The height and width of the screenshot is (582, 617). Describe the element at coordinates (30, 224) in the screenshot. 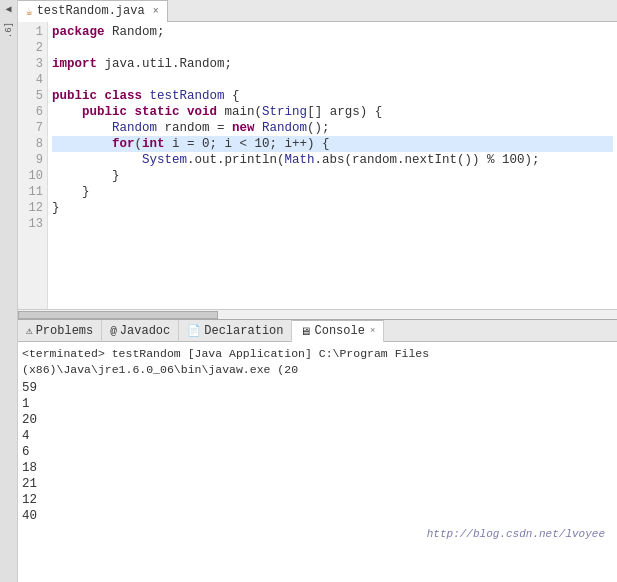

I see `line-num: 13` at that location.